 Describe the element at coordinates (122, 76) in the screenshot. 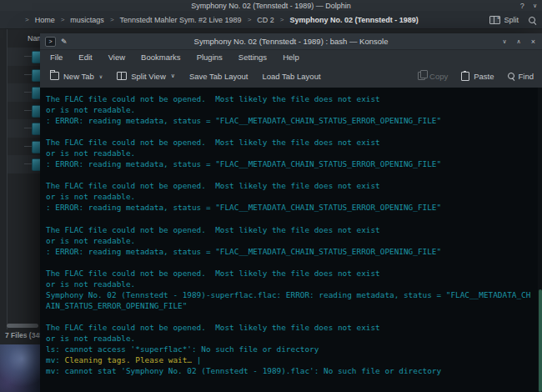

I see `split-view-icon` at that location.